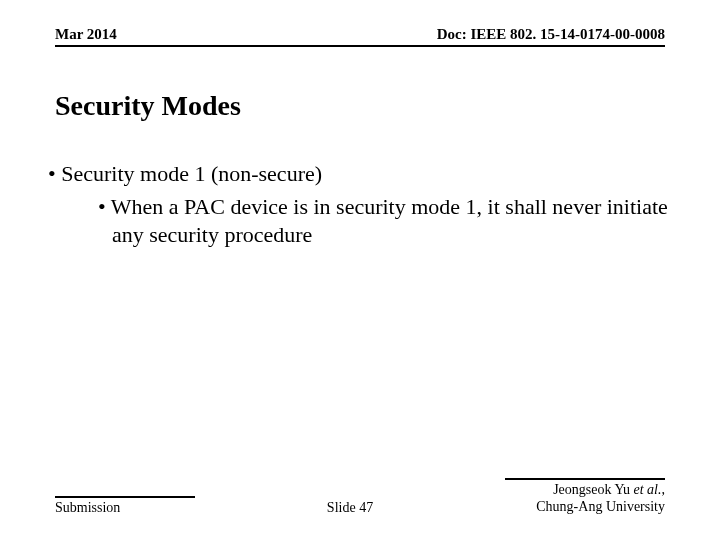  I want to click on author-comma: ,, so click(664, 490).